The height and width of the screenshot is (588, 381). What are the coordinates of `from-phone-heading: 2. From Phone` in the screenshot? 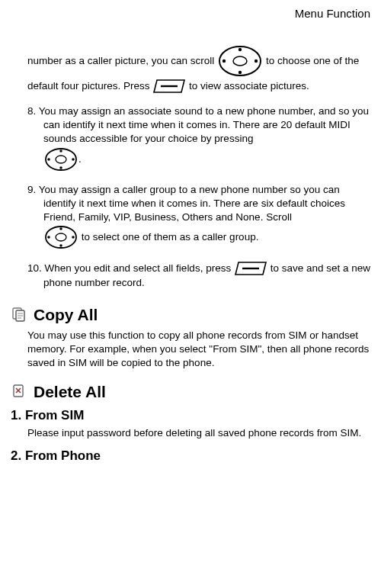 It's located at (193, 456).